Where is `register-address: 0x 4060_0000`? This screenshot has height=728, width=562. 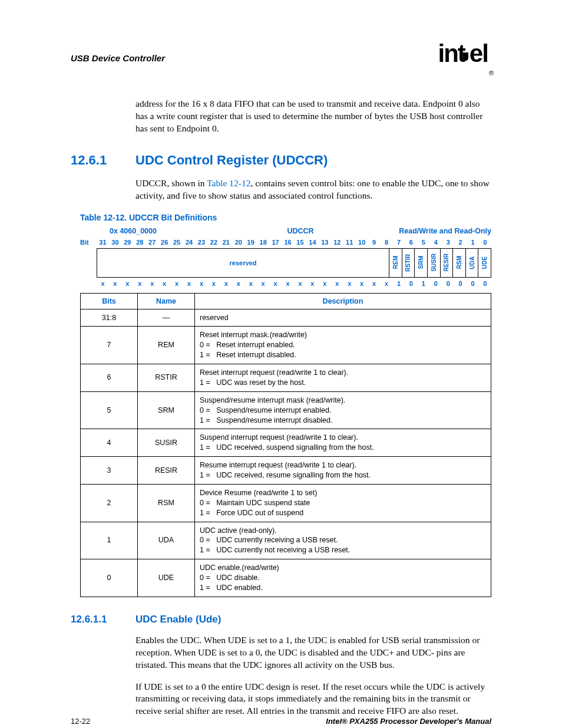
register-address: 0x 4060_0000 is located at coordinates (158, 231).